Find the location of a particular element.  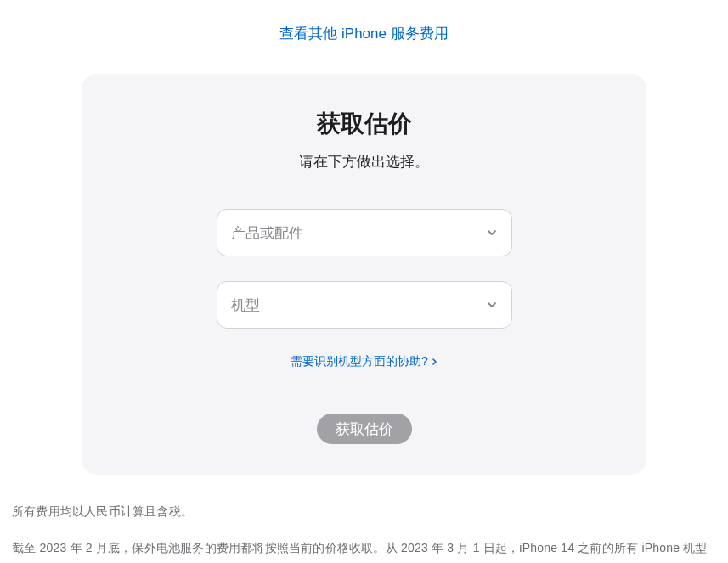

identify-model-help-link: 需要识别机型方面的协助? is located at coordinates (364, 362).